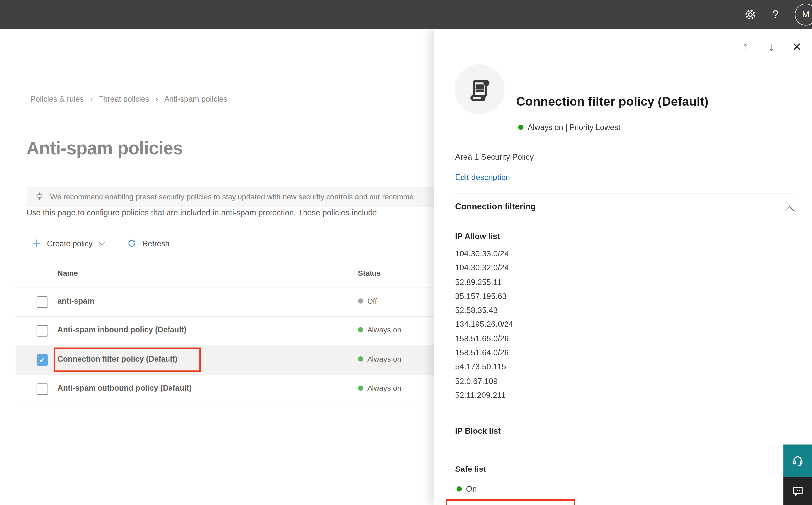  I want to click on close-icon: ×, so click(797, 47).